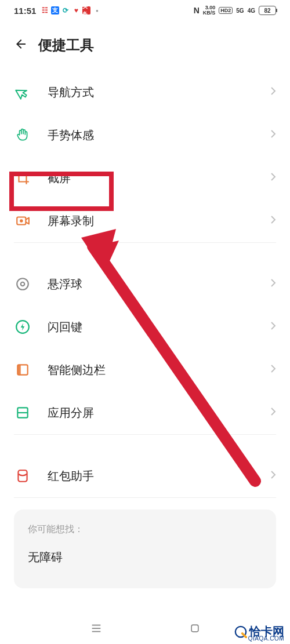 This screenshot has width=290, height=644. I want to click on nav-recent-button, so click(96, 630).